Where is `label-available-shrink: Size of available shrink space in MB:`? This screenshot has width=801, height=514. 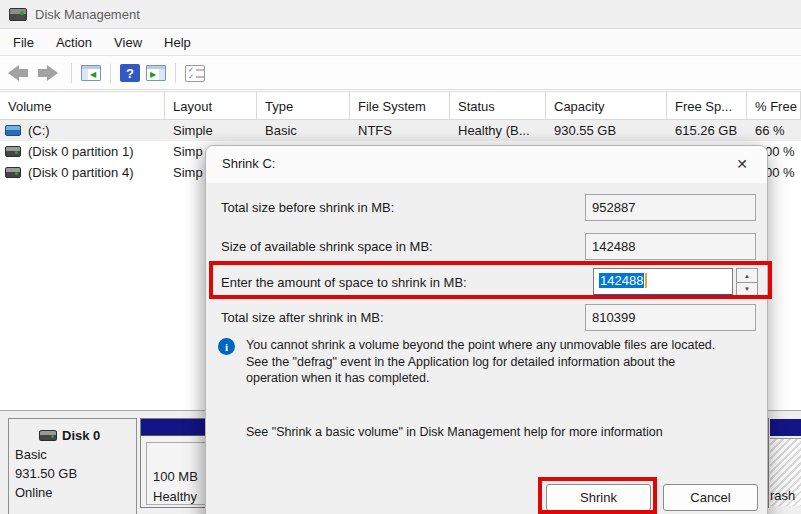 label-available-shrink: Size of available shrink space in MB: is located at coordinates (327, 246).